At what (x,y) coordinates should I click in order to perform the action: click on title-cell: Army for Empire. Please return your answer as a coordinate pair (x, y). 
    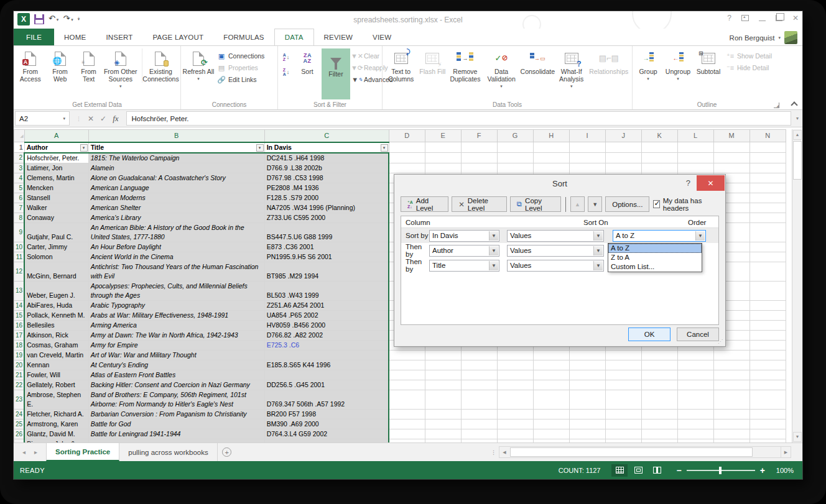
    Looking at the image, I should click on (177, 345).